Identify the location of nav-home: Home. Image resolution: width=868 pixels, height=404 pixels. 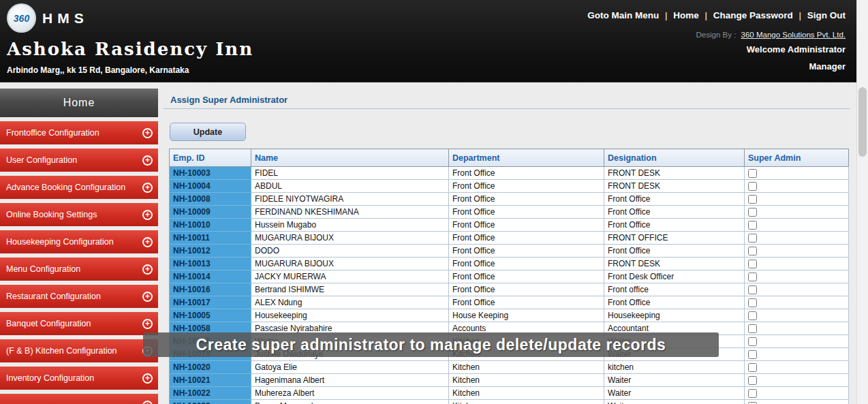
(686, 15).